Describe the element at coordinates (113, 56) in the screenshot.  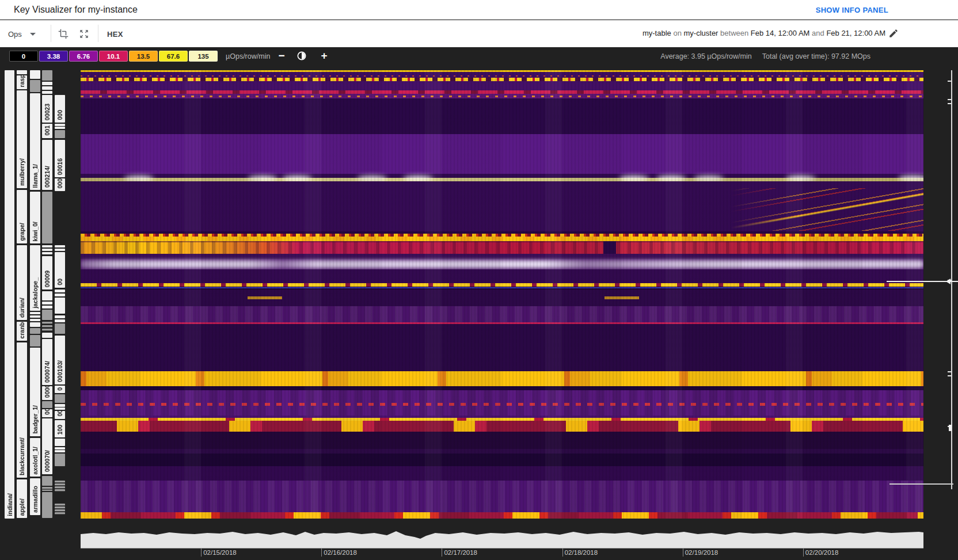
I see `legend-bucket: 10.1` at that location.